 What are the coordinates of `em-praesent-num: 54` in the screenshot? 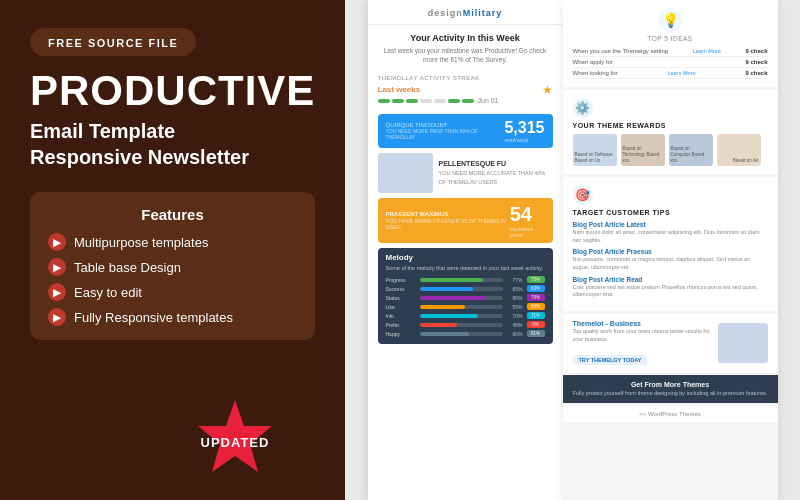 It's located at (528, 214).